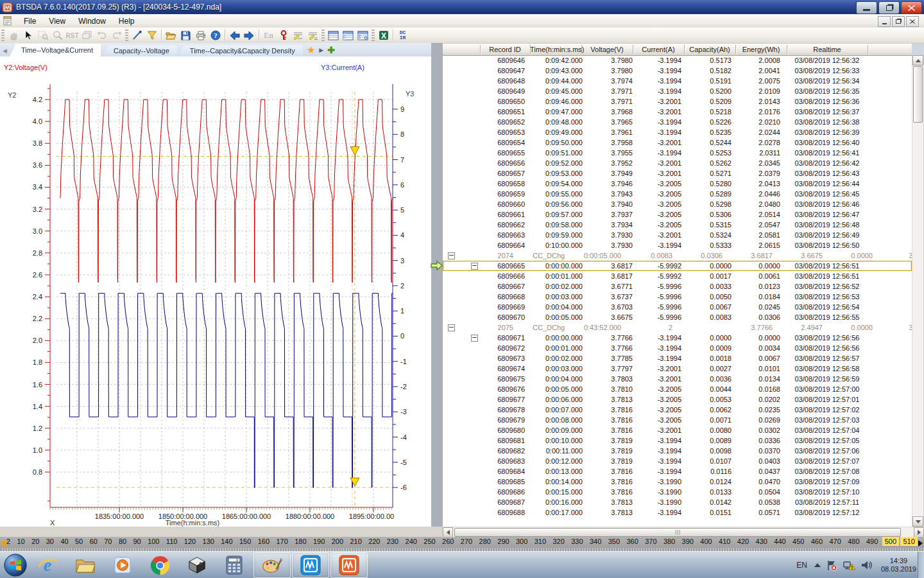 This screenshot has height=578, width=924. I want to click on pane-splitter, so click(437, 290).